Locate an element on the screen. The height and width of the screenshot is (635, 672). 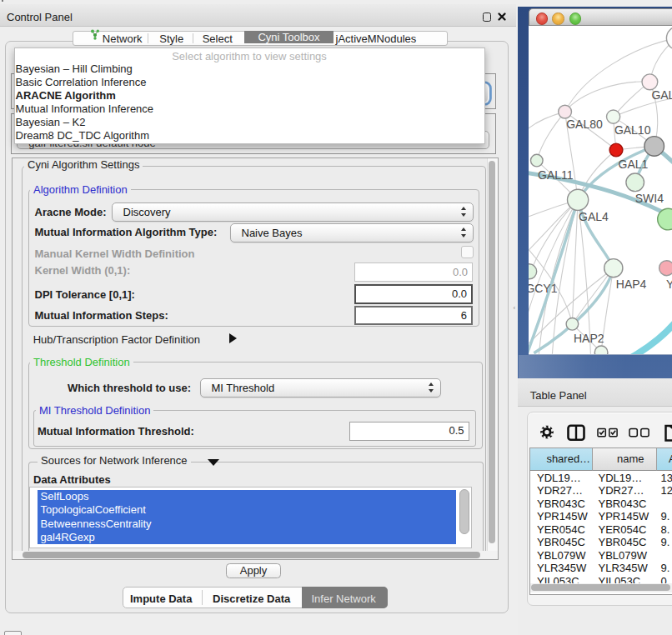
svg-text: GAL11 is located at coordinates (555, 175).